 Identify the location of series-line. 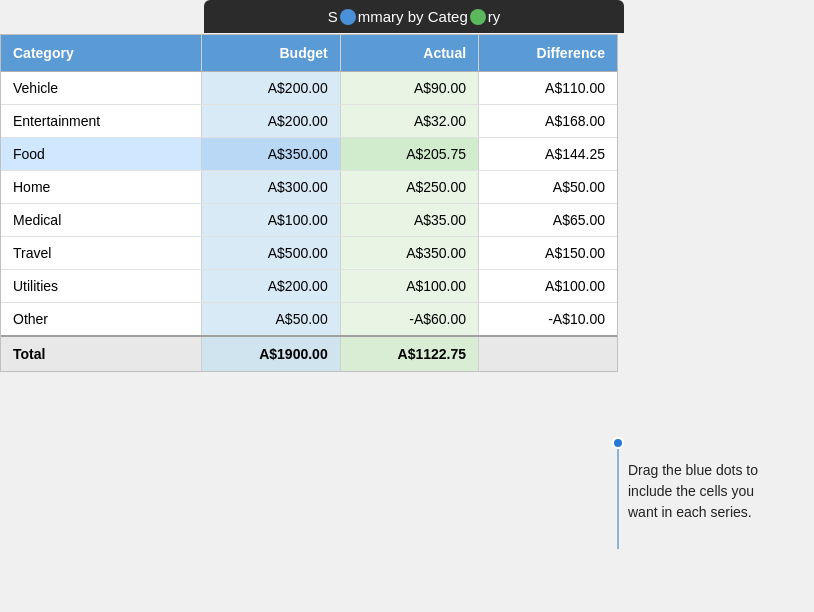
(618, 499).